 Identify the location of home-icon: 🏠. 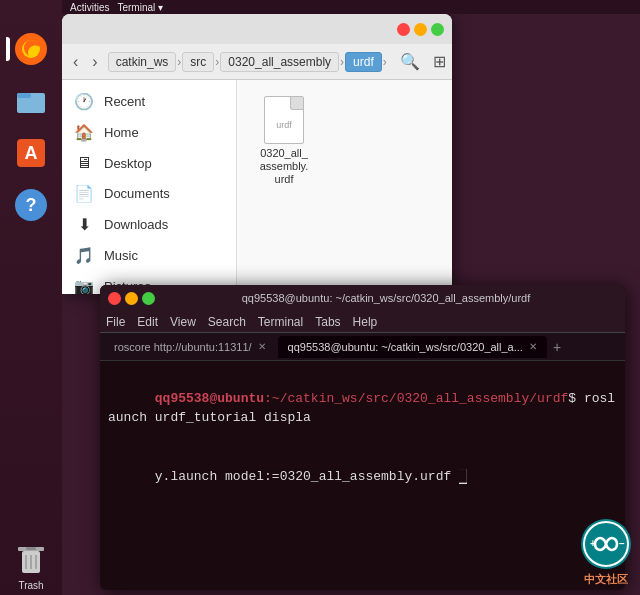
(84, 132).